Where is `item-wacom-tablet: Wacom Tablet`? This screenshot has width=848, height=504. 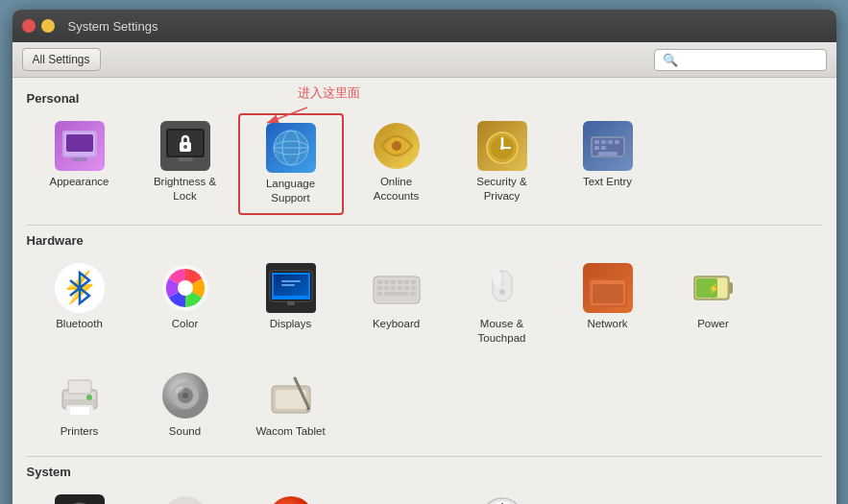
item-wacom-tablet: Wacom Tablet is located at coordinates (291, 405).